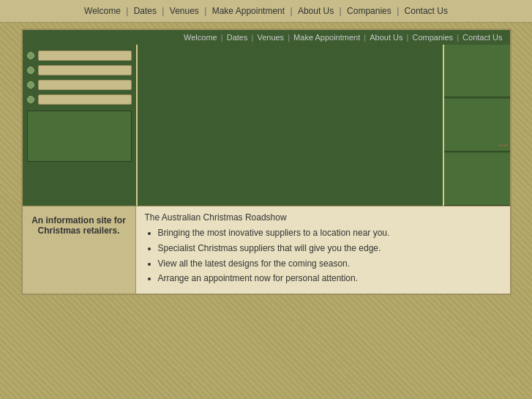  Describe the element at coordinates (398, 11) in the screenshot. I see `sep6: |` at that location.